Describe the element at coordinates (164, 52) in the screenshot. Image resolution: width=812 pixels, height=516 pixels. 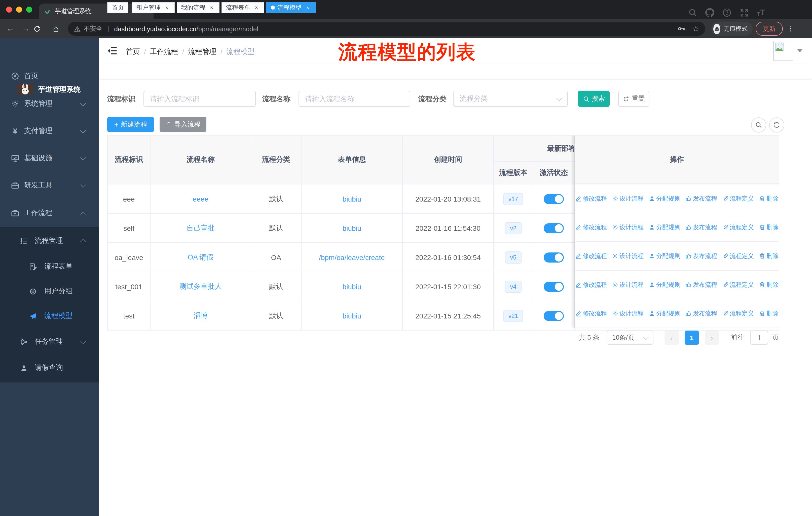
I see `breadcrumb-workflow: 工作流程` at that location.